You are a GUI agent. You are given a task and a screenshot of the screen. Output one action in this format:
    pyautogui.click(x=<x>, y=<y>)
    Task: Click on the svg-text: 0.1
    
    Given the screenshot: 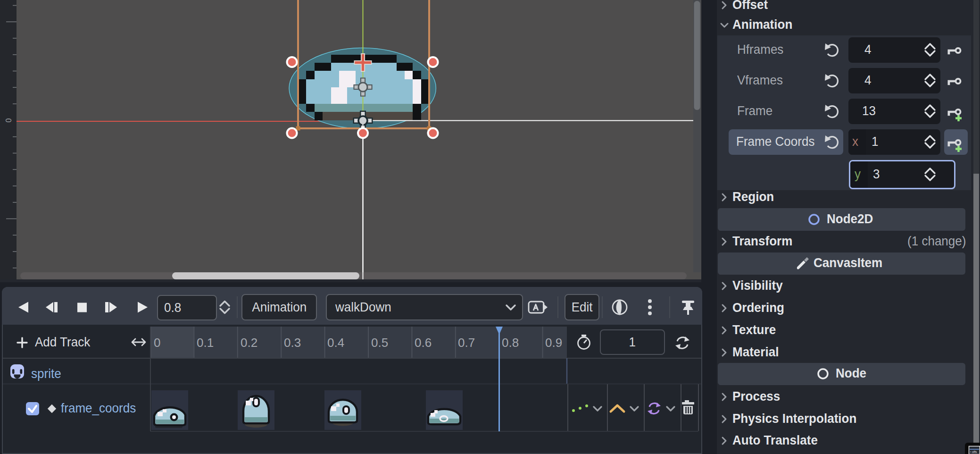 What is the action you would take?
    pyautogui.click(x=205, y=343)
    